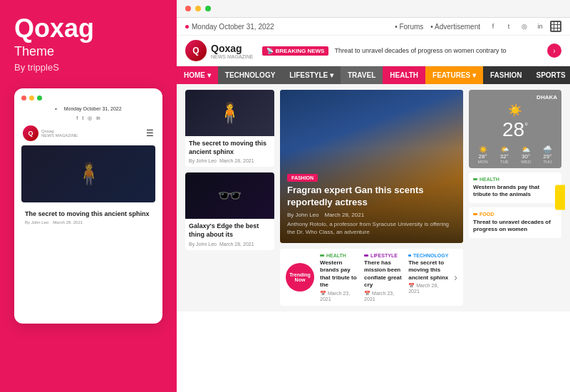 This screenshot has width=570, height=392. What do you see at coordinates (504, 150) in the screenshot?
I see `forecast-tue-icon: 🌤️` at bounding box center [504, 150].